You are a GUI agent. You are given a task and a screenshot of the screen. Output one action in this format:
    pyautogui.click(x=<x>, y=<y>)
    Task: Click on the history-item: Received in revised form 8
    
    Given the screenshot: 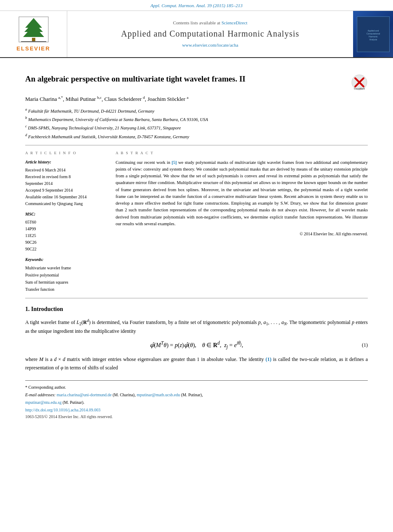 What is the action you would take?
    pyautogui.click(x=66, y=177)
    